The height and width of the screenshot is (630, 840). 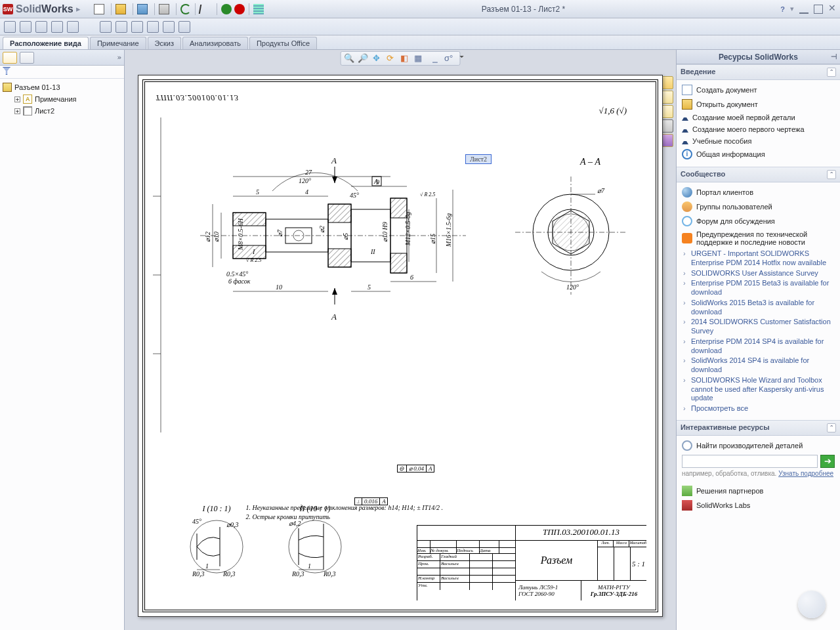 I want to click on hide-show-icon: ⎯, so click(x=435, y=58).